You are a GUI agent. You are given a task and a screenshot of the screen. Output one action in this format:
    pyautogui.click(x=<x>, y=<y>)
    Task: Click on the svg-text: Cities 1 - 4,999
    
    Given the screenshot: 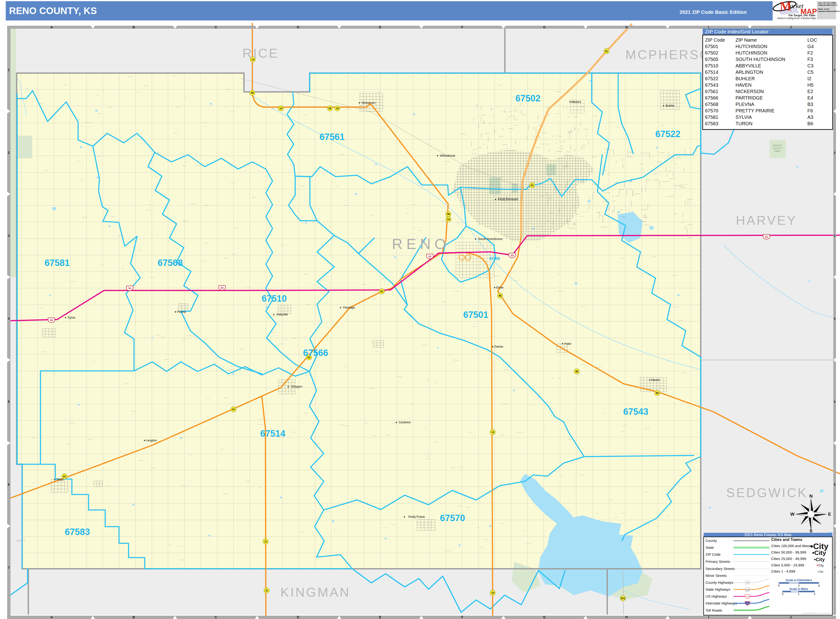 What is the action you would take?
    pyautogui.click(x=783, y=571)
    